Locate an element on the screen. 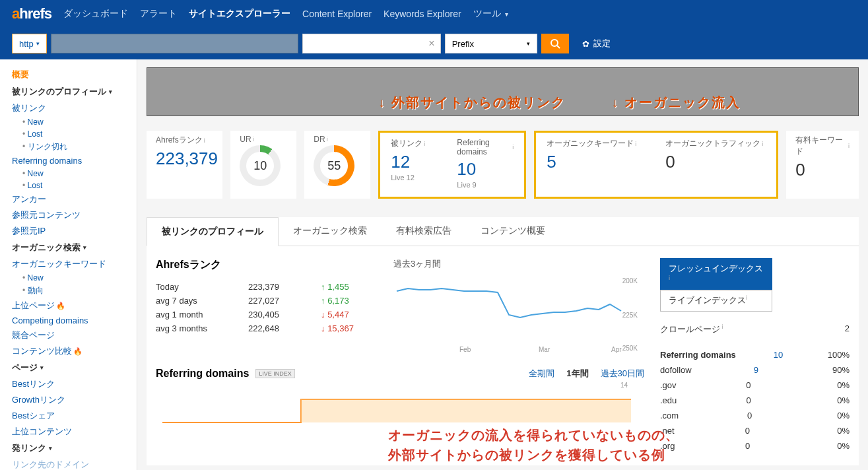  url-suffix-input: × is located at coordinates (372, 44).